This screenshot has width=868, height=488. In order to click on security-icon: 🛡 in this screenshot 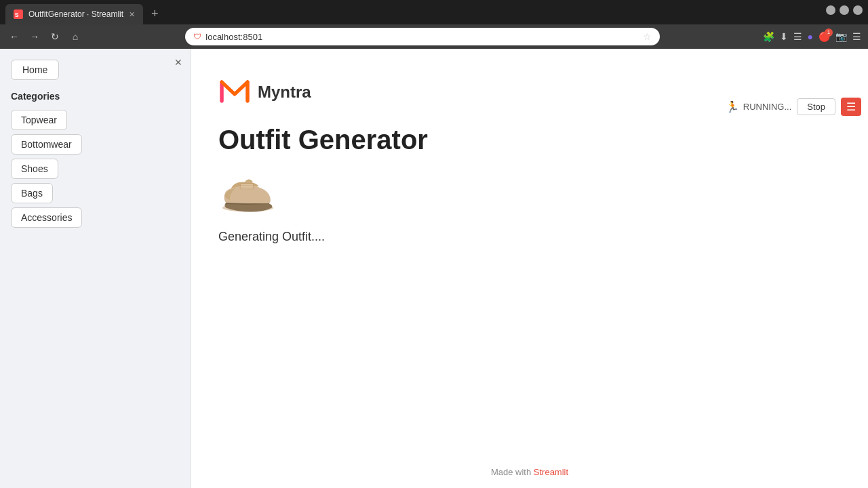, I will do `click(197, 37)`.